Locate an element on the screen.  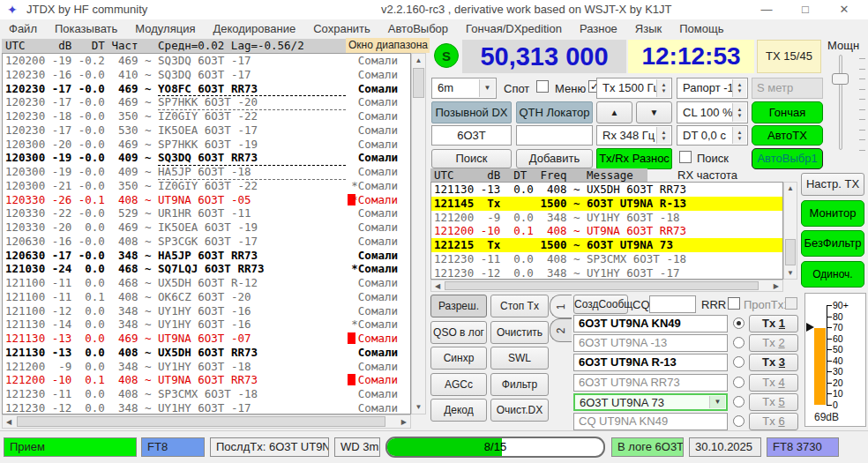
decode-row: 120300 -20 -0.0 469 ~ SP7HKK 6O3T -19Сом… is located at coordinates (206, 145).